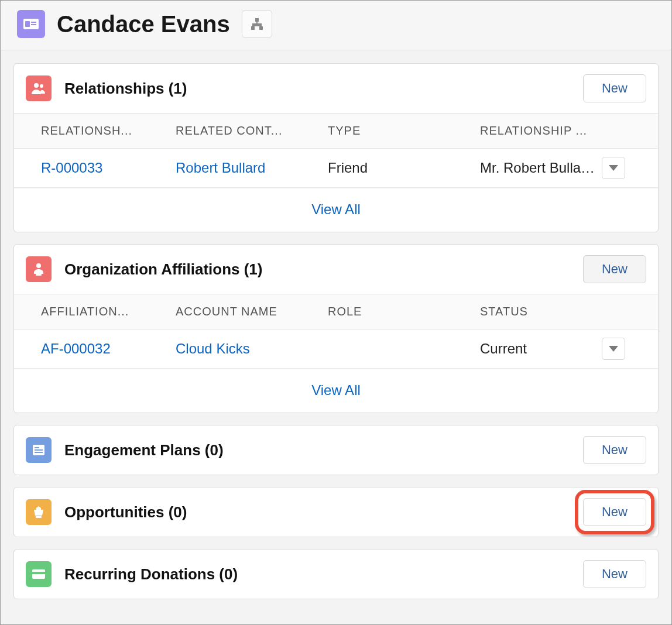 The width and height of the screenshot is (672, 625). What do you see at coordinates (538, 168) in the screenshot?
I see `explanation-cell: Mr. Robert Bullar...` at bounding box center [538, 168].